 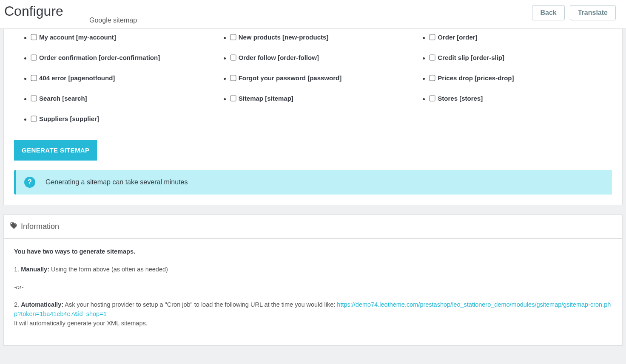 What do you see at coordinates (313, 314) in the screenshot?
I see `info-auto-line: 2. Automatically: Ask your hosting provi…` at bounding box center [313, 314].